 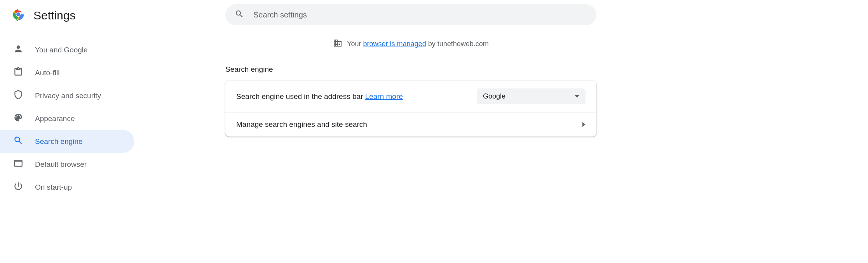 I want to click on search-engine-row: Search engine used in the address bar Le…, so click(x=411, y=97).